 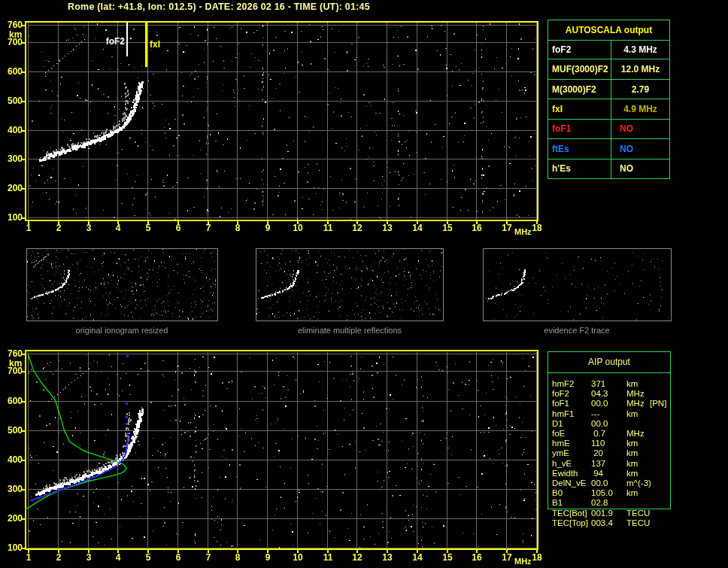 I want to click on aip-row-foF2: foF204.3MHz, so click(x=612, y=394).